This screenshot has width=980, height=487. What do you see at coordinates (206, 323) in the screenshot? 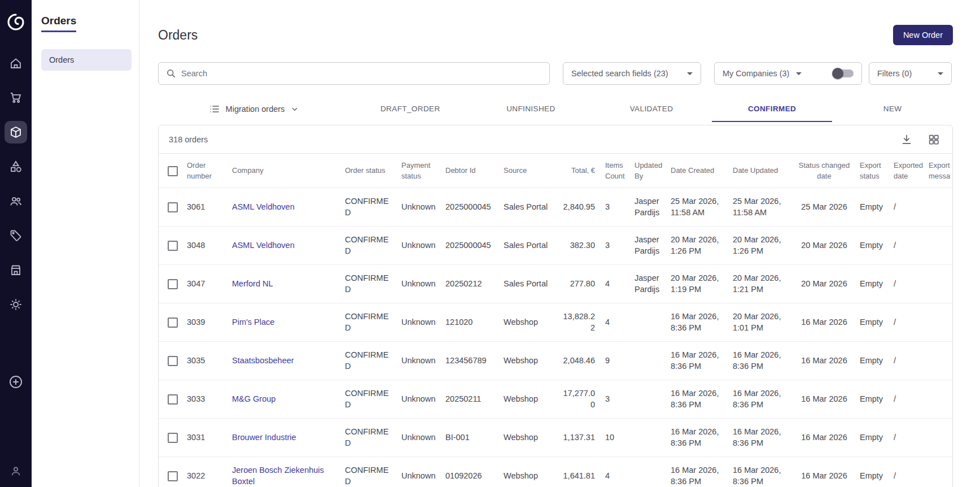
I see `order-number-cell: 3039` at bounding box center [206, 323].